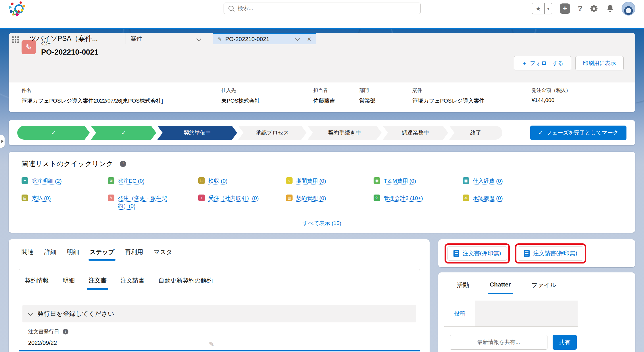 Image resolution: width=644 pixels, height=352 pixels. I want to click on tab-steps: ステップ, so click(102, 254).